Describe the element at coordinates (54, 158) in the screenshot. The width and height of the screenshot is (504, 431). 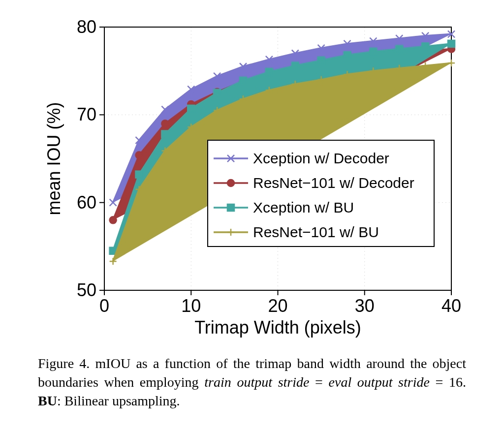
I see `y-axis-label: mean IOU (%)` at that location.